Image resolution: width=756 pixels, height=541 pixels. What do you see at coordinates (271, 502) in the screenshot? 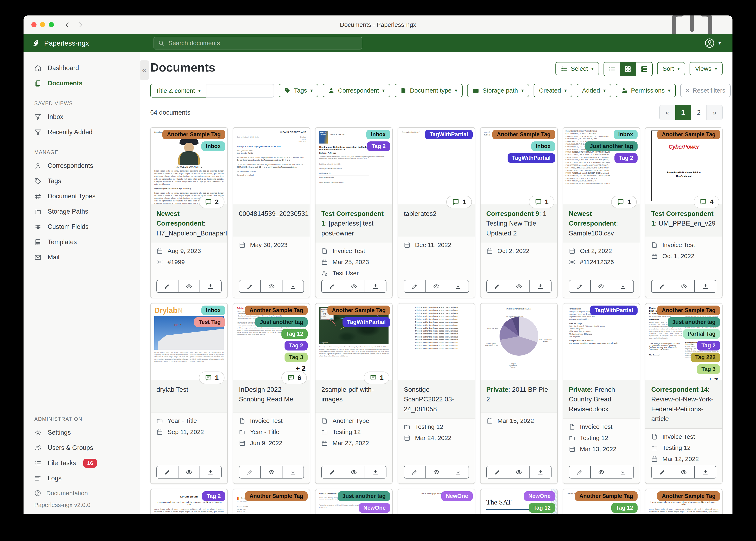
I see `document-preview: Test Name 123-456-7890 January 2, 2022Ju…` at bounding box center [271, 502].